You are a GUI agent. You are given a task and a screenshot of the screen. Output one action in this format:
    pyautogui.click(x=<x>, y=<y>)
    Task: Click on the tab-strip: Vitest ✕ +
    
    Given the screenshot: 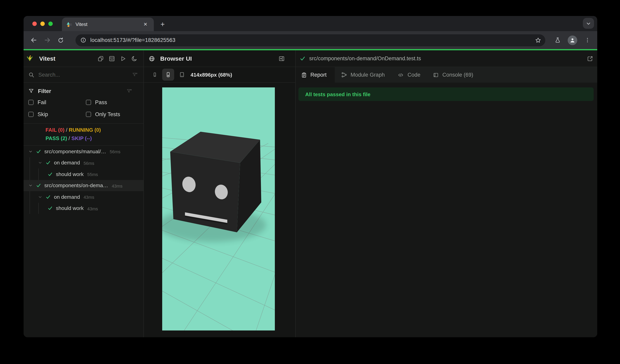 What is the action you would take?
    pyautogui.click(x=310, y=24)
    